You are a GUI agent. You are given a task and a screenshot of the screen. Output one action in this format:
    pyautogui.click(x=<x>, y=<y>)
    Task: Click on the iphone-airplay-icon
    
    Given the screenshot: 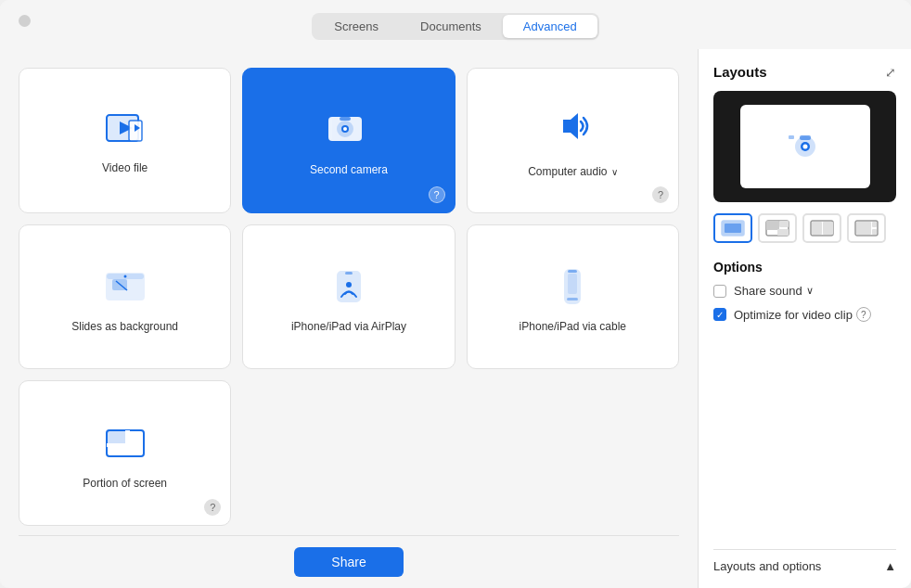 What is the action you would take?
    pyautogui.click(x=349, y=288)
    